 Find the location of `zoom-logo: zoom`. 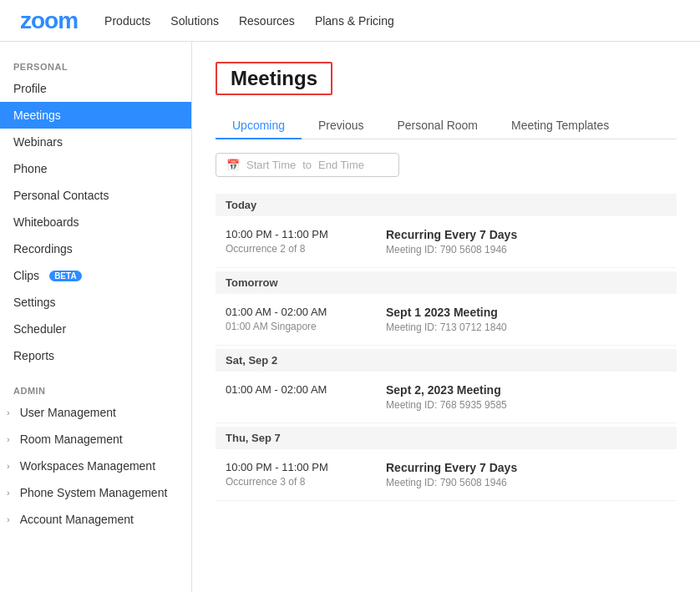

zoom-logo: zoom is located at coordinates (48, 21).